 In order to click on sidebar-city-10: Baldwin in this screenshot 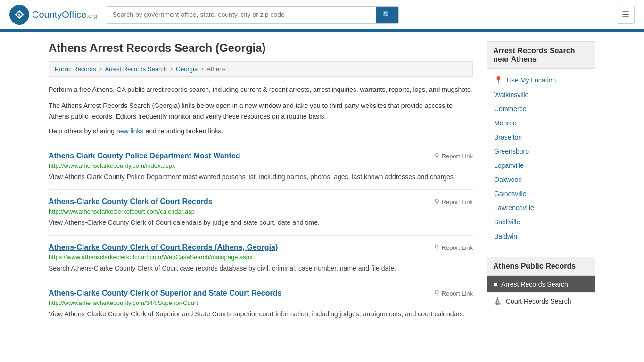, I will do `click(541, 236)`.